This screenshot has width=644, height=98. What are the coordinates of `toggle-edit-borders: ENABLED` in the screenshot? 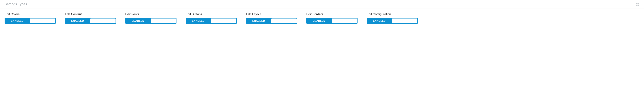 It's located at (332, 21).